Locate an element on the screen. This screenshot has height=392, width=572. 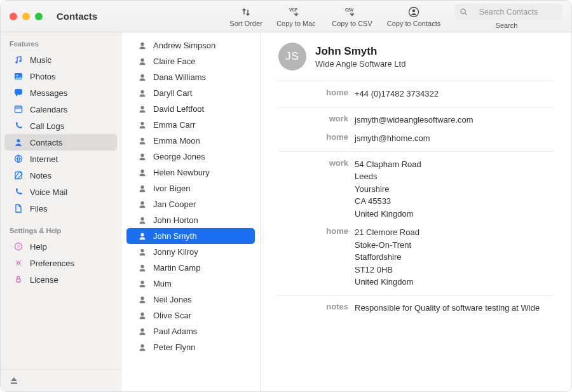
sidebar-item-help: ? Help is located at coordinates (61, 247).